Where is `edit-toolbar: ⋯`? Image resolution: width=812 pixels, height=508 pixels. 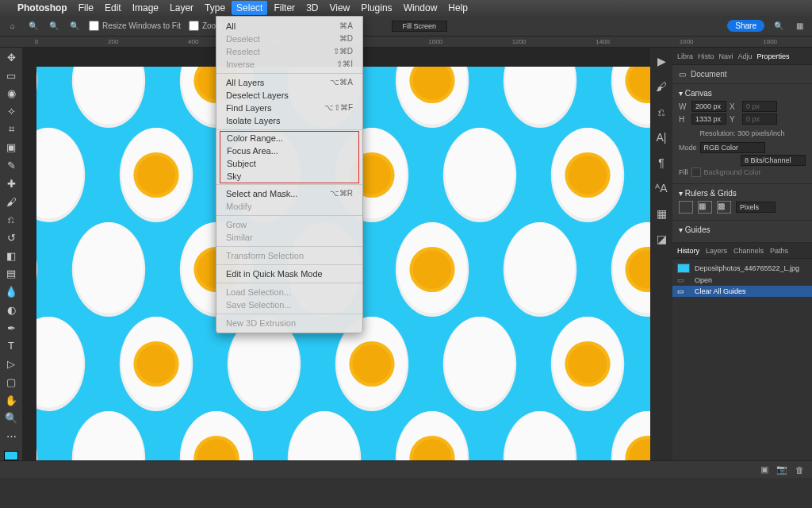
edit-toolbar: ⋯ is located at coordinates (11, 437).